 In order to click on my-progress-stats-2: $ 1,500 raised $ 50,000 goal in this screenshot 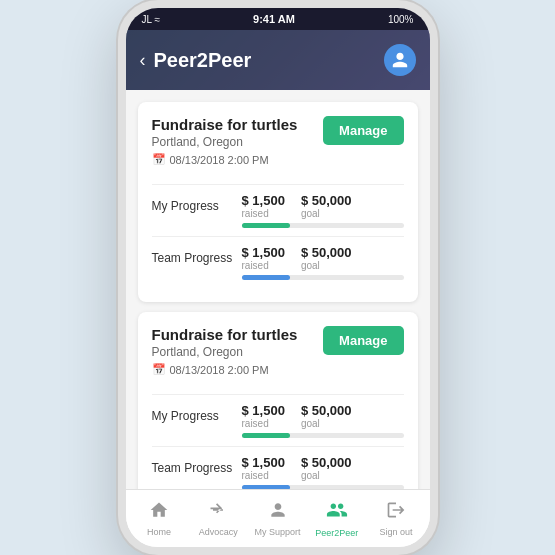, I will do `click(297, 416)`.